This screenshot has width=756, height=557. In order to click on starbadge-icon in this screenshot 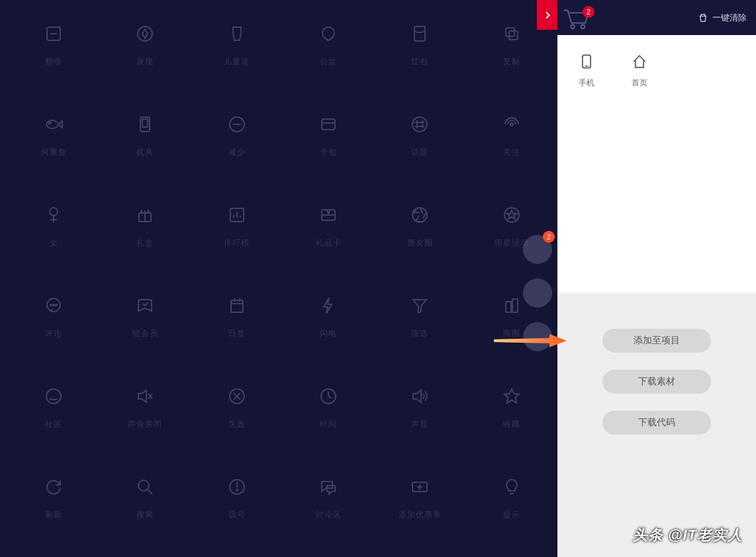, I will do `click(512, 215)`.